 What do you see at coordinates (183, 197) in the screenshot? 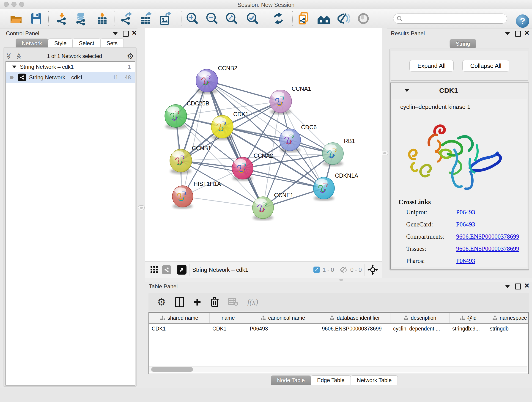
I see `network-node-hist1h1a` at bounding box center [183, 197].